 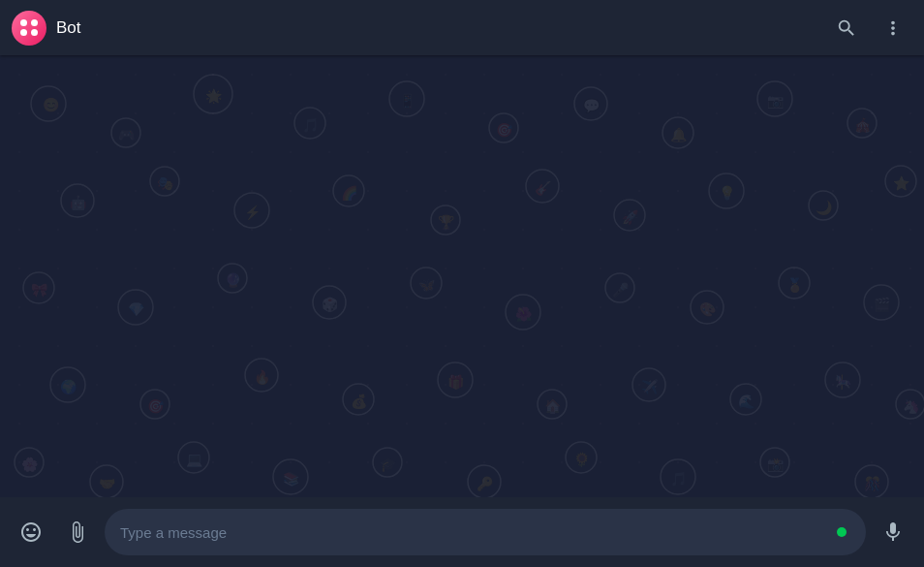 I want to click on chat-title: Bot, so click(x=69, y=28).